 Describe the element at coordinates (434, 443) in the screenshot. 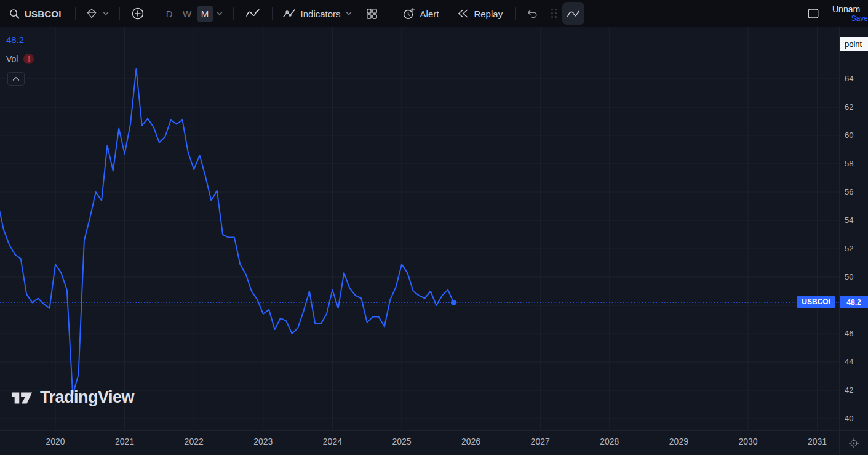

I see `time-axis: 2020202120222023202420252026202720282029…` at that location.